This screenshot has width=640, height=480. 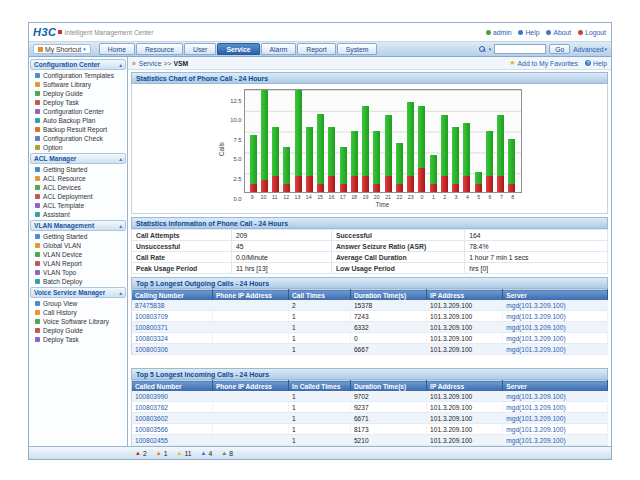 I want to click on chart-bar-group, so click(x=354, y=141).